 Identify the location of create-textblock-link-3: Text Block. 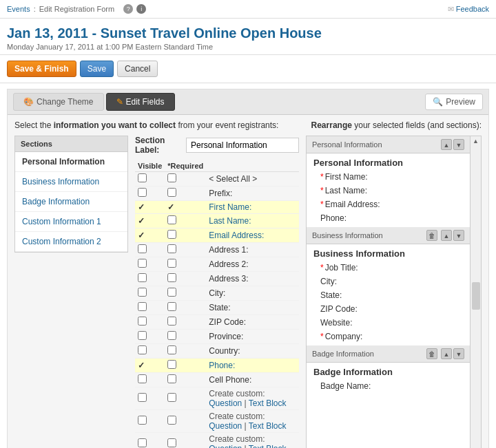
(267, 446).